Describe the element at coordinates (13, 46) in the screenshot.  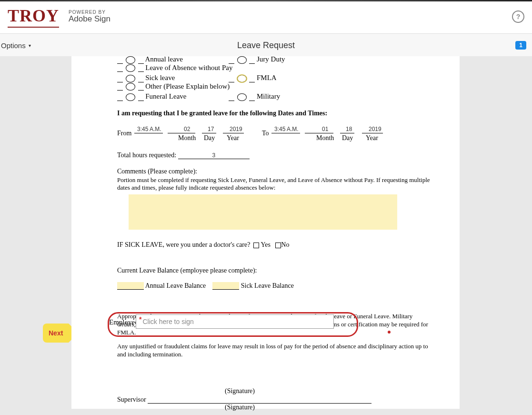
I see `options-label: Options` at that location.